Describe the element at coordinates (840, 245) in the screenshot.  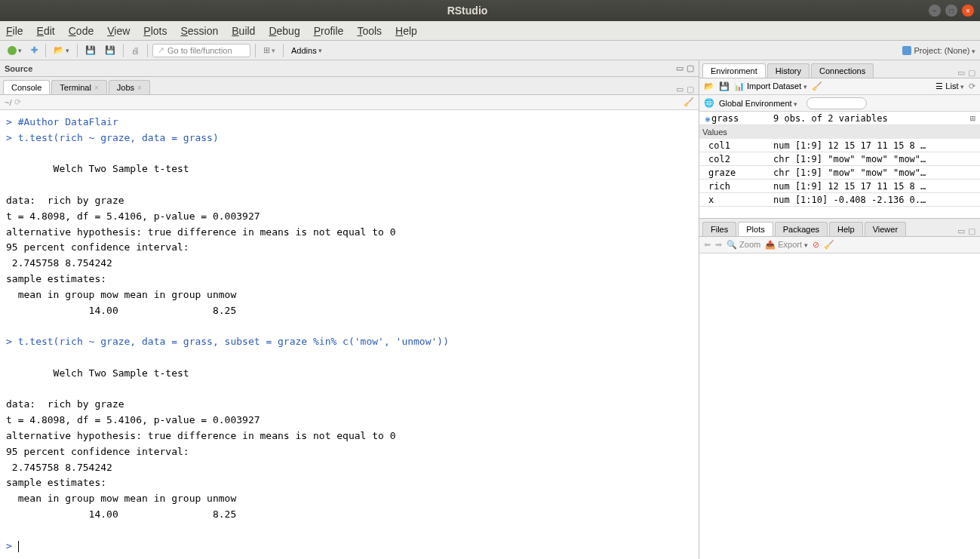
I see `plots-toolbar: ⬅ ➡ 🔍 Zoom 📤 Export ⊘ 🧹` at that location.